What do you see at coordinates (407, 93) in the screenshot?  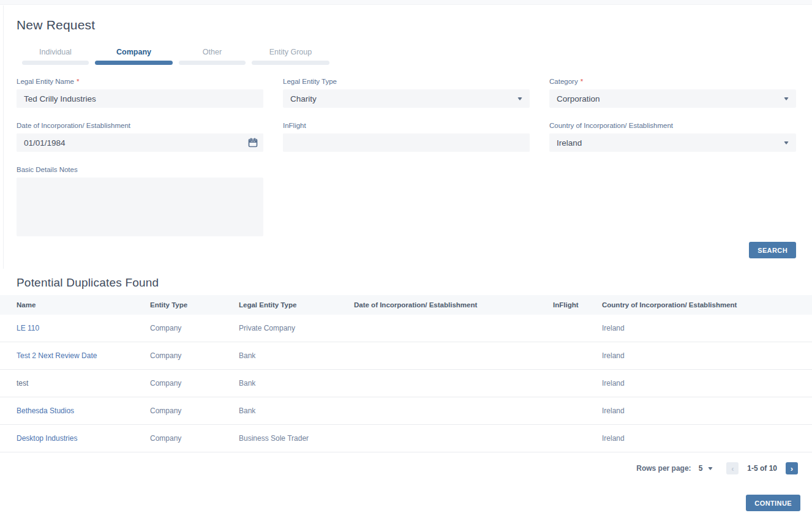 I see `legal-entity-type-field: Legal Entity Type Charity` at bounding box center [407, 93].